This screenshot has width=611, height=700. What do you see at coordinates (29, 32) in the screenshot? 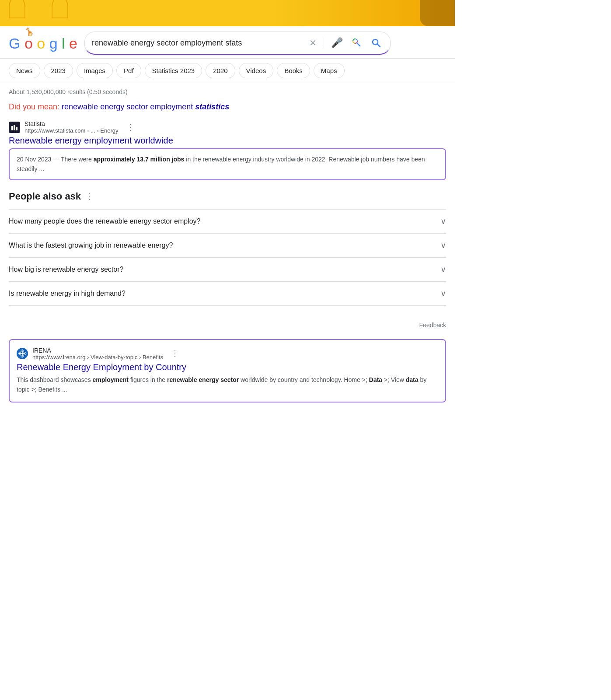
I see `logo-doodle: 🦒` at bounding box center [29, 32].